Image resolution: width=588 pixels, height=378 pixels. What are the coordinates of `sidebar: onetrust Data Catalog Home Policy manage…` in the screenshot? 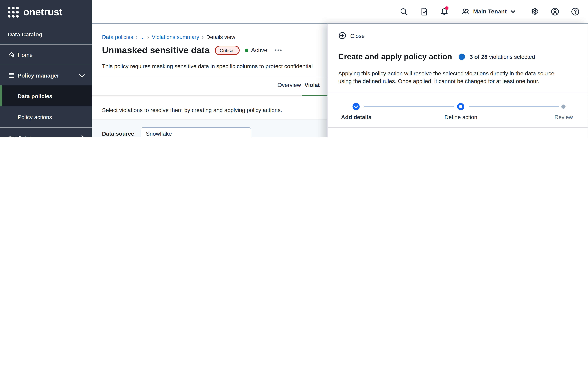 It's located at (46, 68).